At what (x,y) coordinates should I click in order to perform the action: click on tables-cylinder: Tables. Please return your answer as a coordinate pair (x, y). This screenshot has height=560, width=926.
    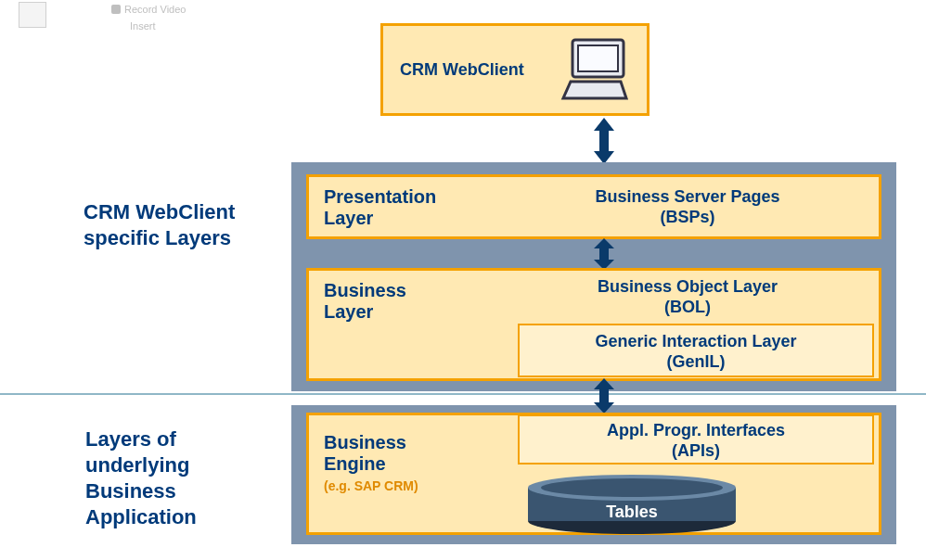
    Looking at the image, I should click on (632, 506).